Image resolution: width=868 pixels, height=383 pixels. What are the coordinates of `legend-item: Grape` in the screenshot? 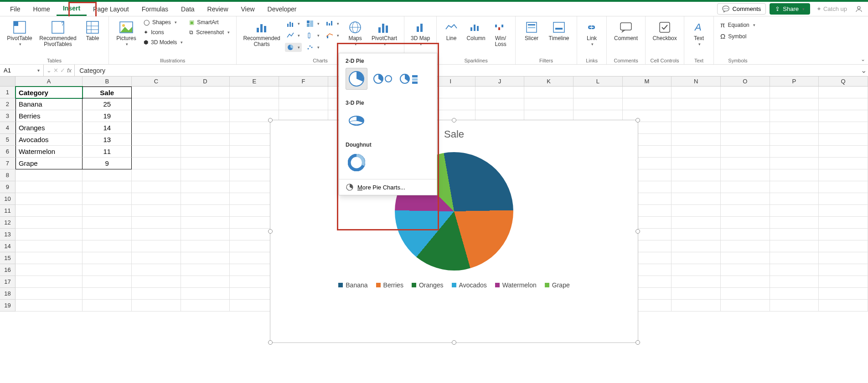 It's located at (557, 285).